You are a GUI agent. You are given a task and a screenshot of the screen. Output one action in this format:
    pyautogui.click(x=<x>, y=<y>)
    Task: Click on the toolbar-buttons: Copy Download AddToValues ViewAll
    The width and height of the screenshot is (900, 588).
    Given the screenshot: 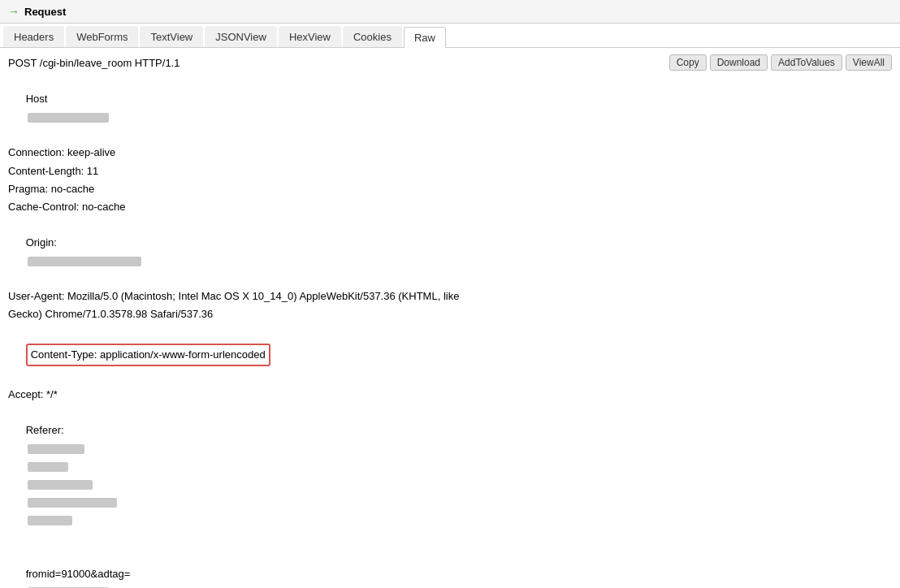 What is the action you would take?
    pyautogui.click(x=781, y=63)
    